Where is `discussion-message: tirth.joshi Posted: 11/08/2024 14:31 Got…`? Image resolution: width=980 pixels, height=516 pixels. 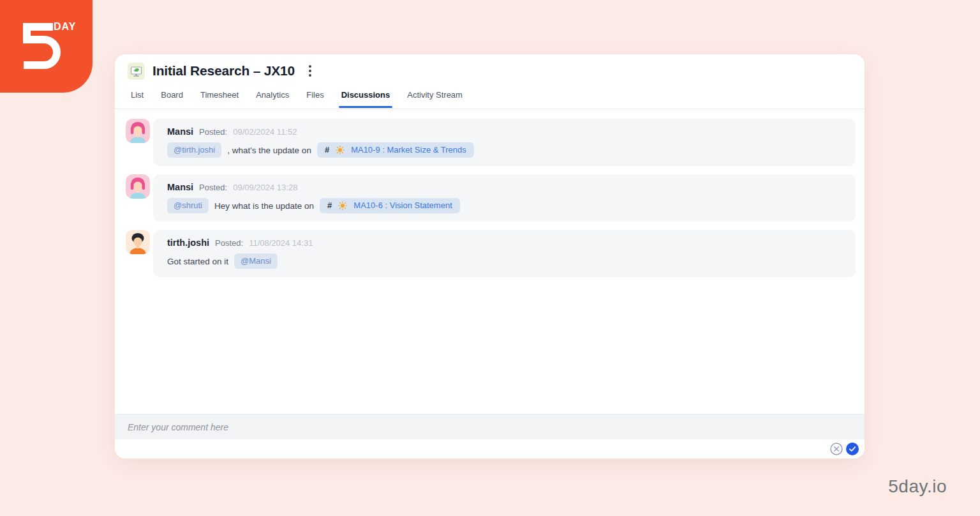 discussion-message: tirth.joshi Posted: 11/08/2024 14:31 Got… is located at coordinates (491, 254).